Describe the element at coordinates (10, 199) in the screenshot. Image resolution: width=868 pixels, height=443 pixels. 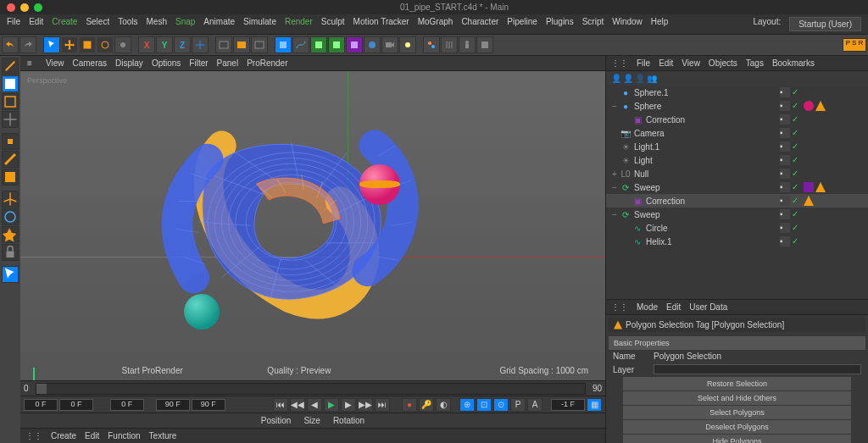
I see `axis-mode` at that location.